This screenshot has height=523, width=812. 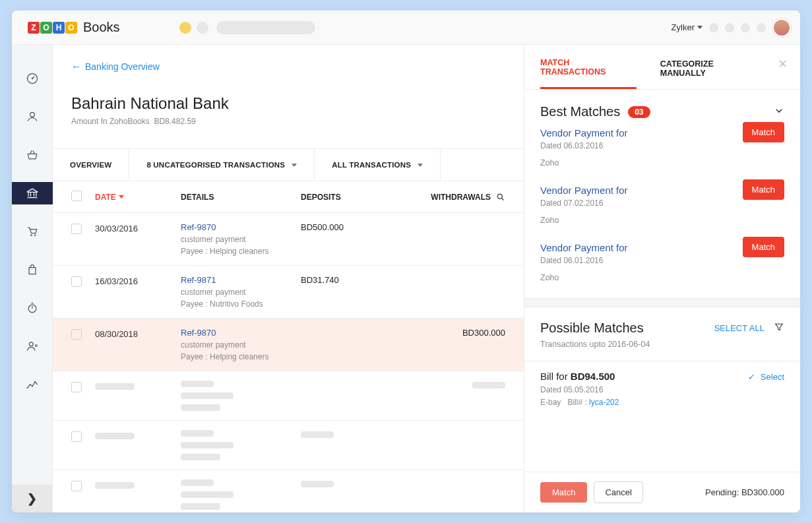 I want to click on close-icon: ×, so click(x=782, y=64).